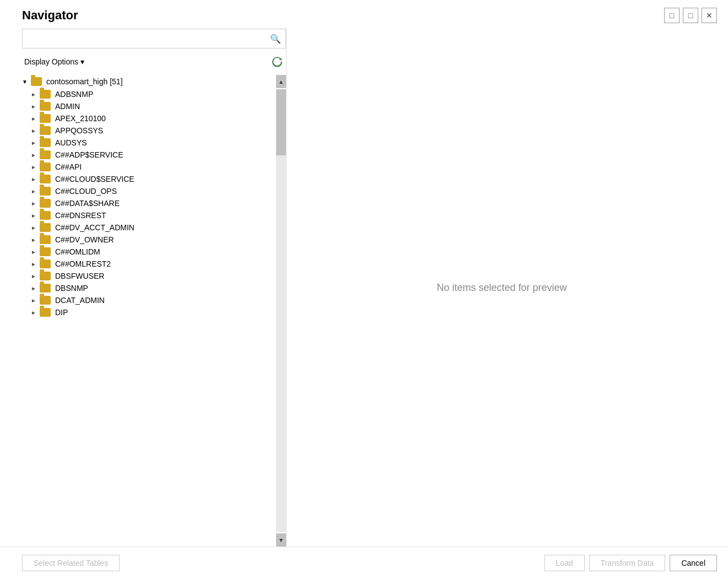 The height and width of the screenshot is (579, 728). I want to click on scroll-track, so click(281, 311).